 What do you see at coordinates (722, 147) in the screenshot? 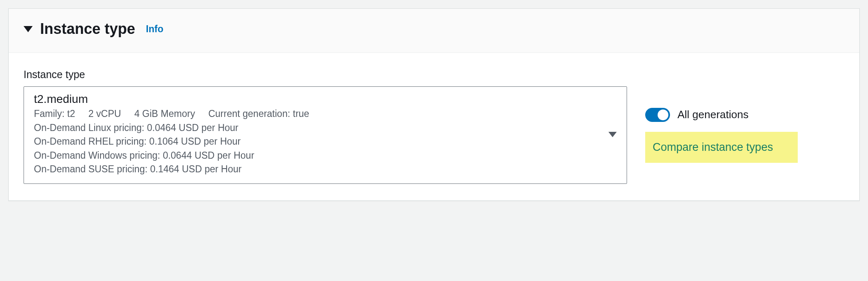
I see `compare-instance-types-link: Compare instance types` at bounding box center [722, 147].